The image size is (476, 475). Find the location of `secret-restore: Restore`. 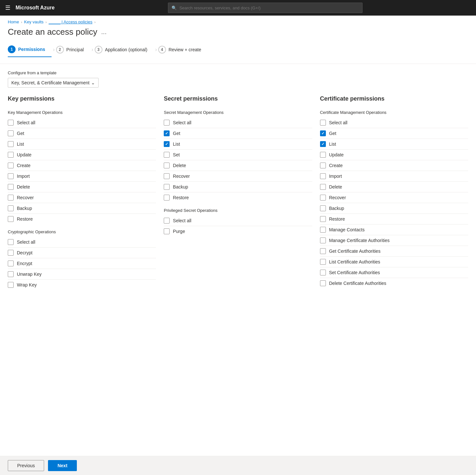

secret-restore: Restore is located at coordinates (238, 198).